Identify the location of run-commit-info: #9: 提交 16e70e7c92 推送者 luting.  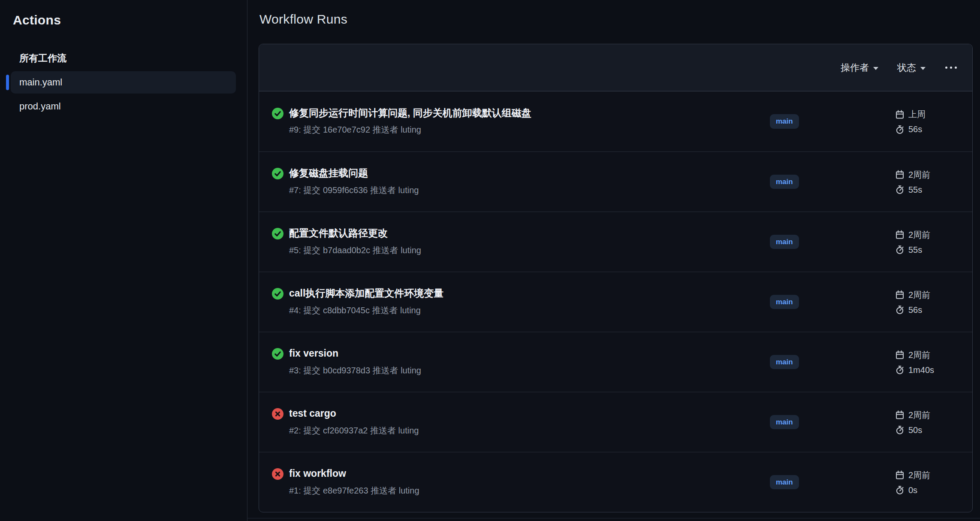
(410, 130).